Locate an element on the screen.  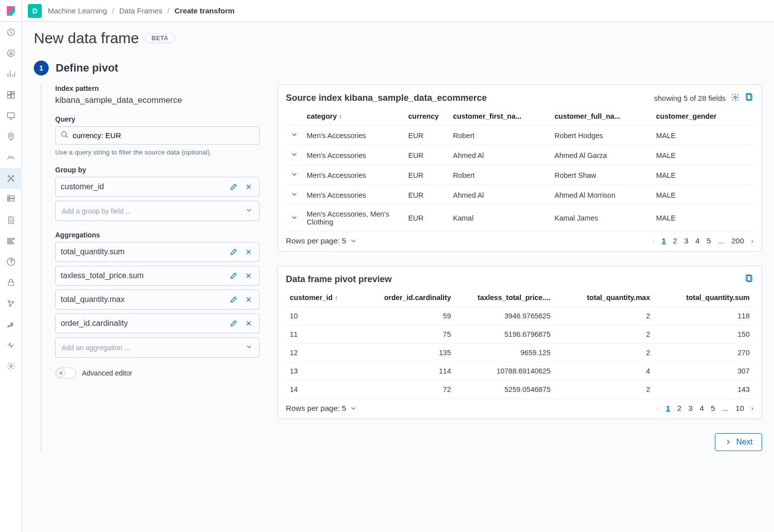
column-header: total_quantity.max is located at coordinates (604, 298).